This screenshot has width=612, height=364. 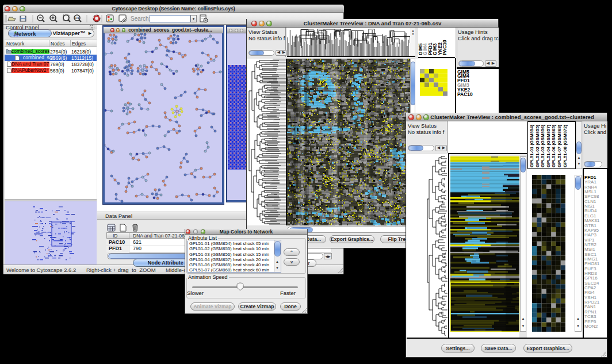 I want to click on svg-text: 1:1, so click(x=77, y=18).